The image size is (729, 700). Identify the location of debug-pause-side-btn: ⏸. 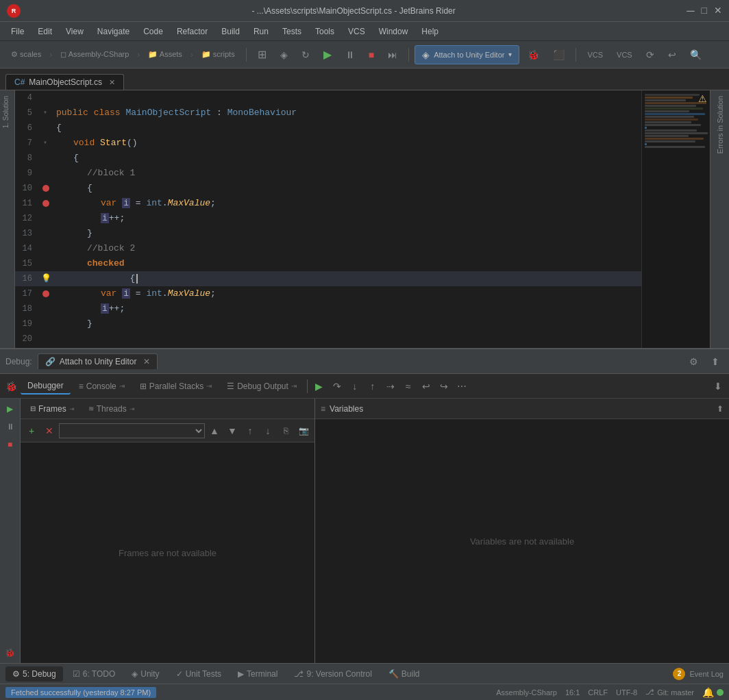
(10, 427).